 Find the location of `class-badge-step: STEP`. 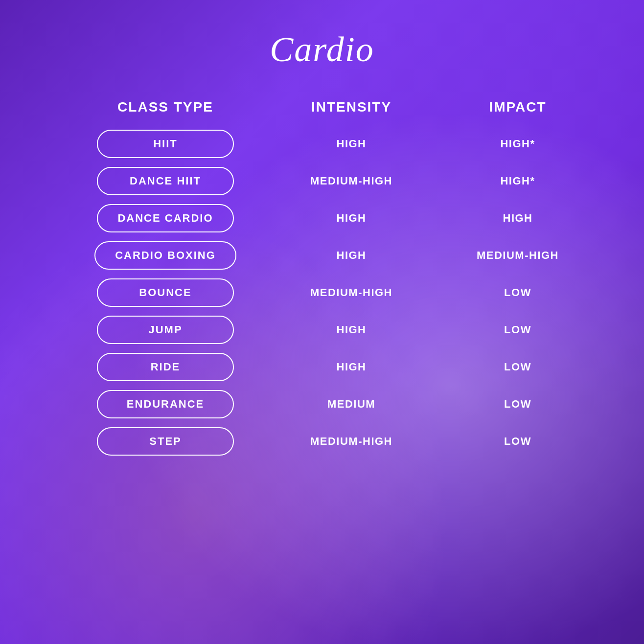

class-badge-step: STEP is located at coordinates (165, 441).